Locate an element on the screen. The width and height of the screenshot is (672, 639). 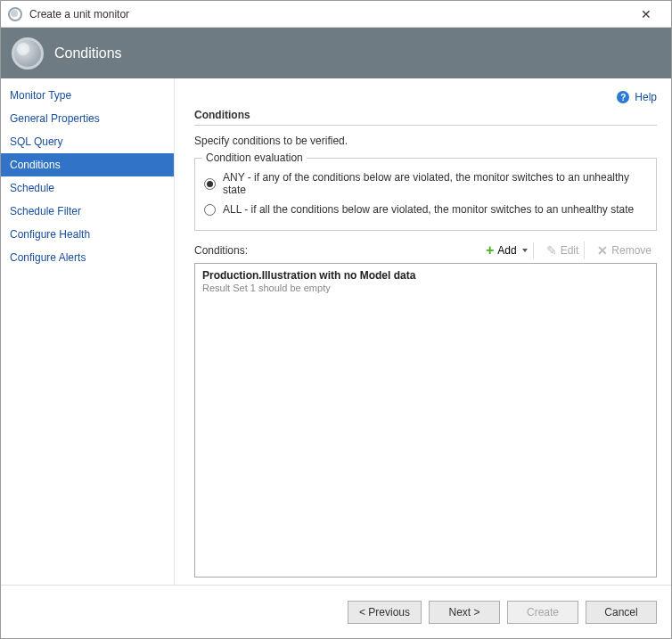
radio-any-row: ANY - if any of the conditions below are… is located at coordinates (426, 184).